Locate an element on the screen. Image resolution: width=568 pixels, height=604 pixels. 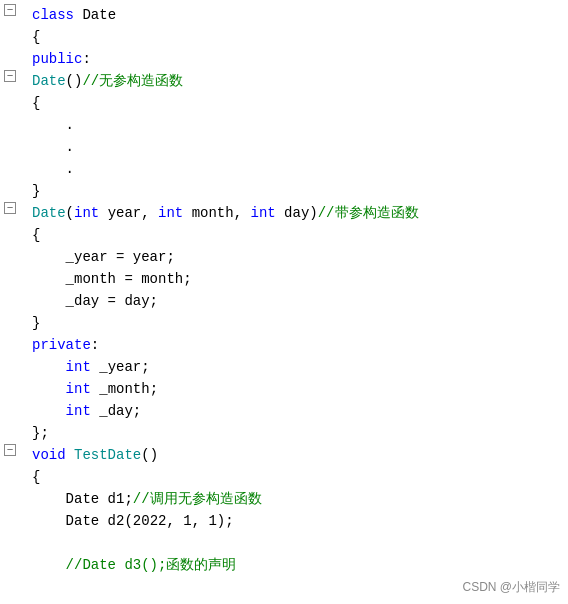
code-segment: _month = month; is located at coordinates (298, 279).